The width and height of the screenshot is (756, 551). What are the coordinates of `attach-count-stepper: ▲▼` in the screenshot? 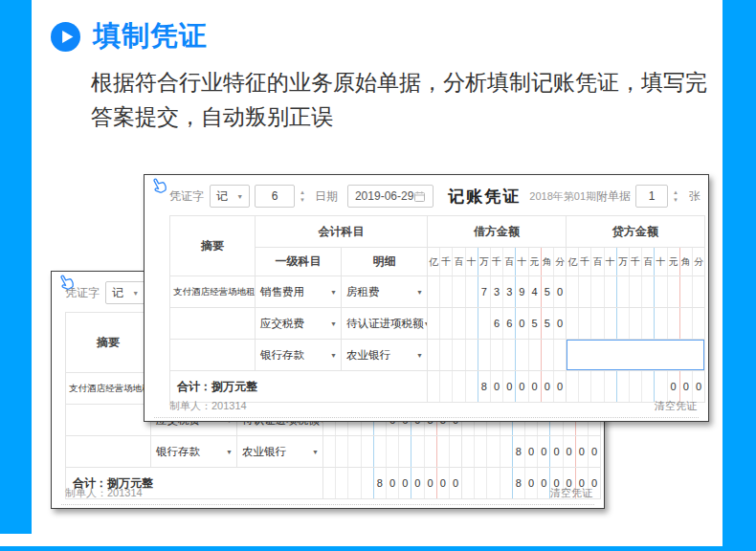 It's located at (676, 196).